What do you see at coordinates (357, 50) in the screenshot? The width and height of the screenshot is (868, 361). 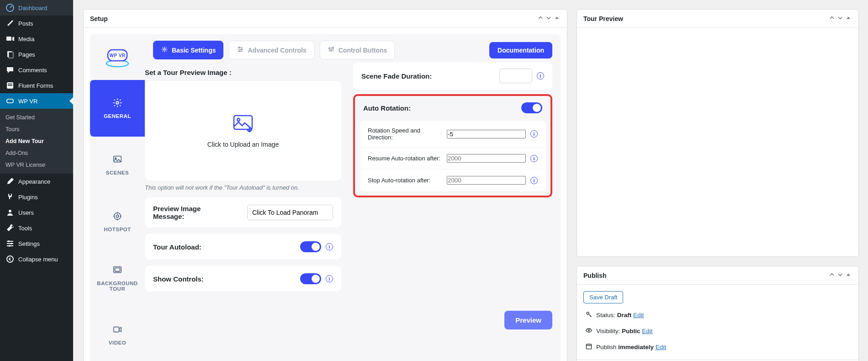 I see `control-buttons-button: Control Buttons` at bounding box center [357, 50].